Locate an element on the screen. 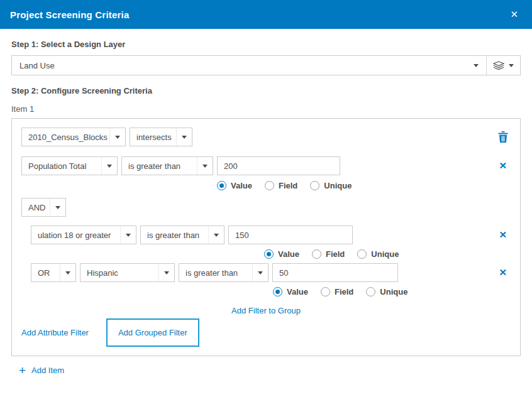 The height and width of the screenshot is (397, 532). grouped-filter-row: OR Hispanic is greater than ✕ is located at coordinates (266, 273).